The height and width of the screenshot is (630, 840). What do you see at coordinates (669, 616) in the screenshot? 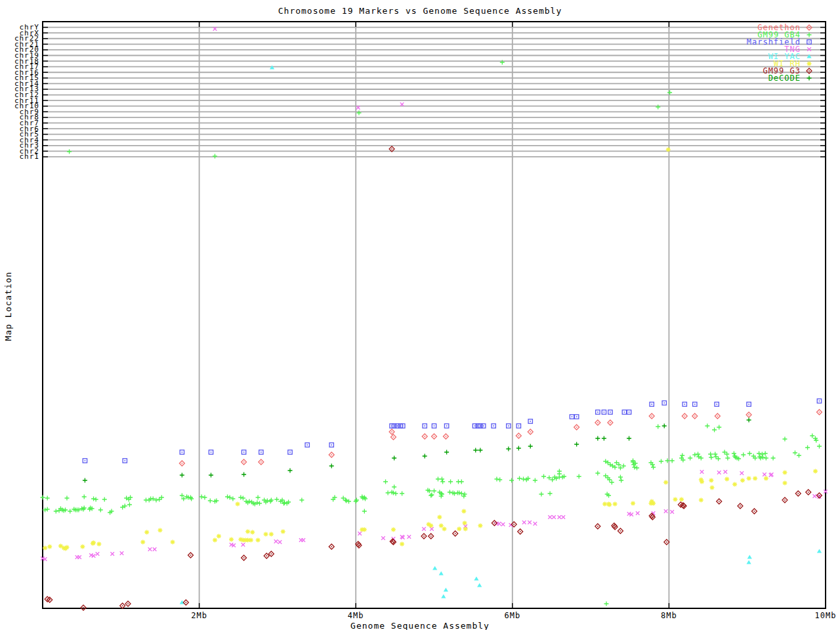
I see `x-tick-label-8Mb: 8Mb` at bounding box center [669, 616].